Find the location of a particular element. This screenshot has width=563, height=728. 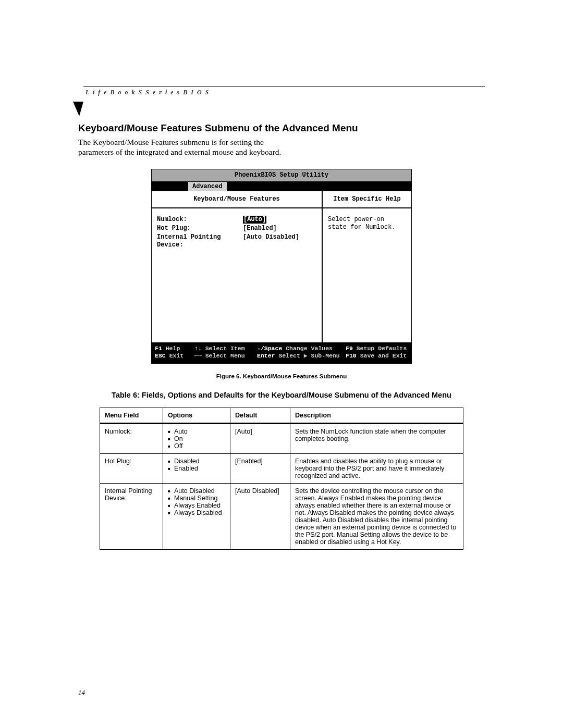

option-item: Off is located at coordinates (197, 446).